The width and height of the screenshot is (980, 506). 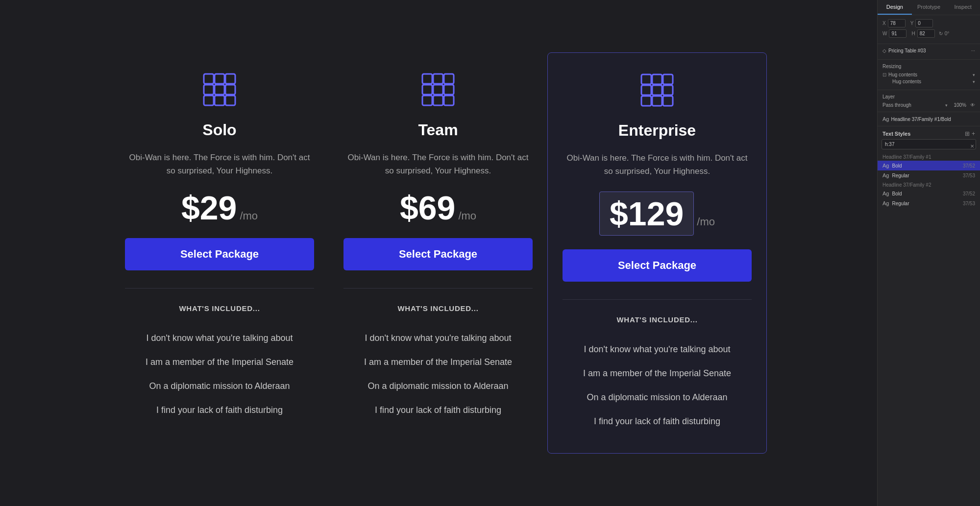 What do you see at coordinates (657, 90) in the screenshot?
I see `enterprise-icon` at bounding box center [657, 90].